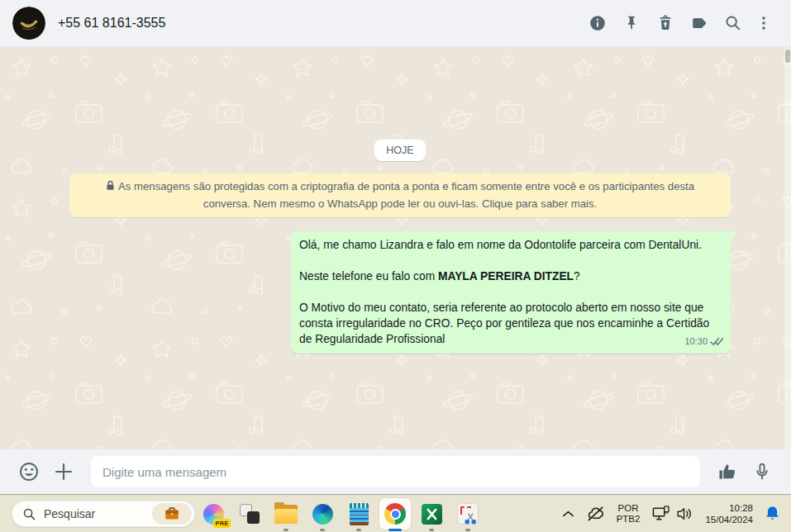 This screenshot has height=532, width=791. Describe the element at coordinates (312, 23) in the screenshot. I see `contact-phone-title: +55 61 8161-3555` at that location.